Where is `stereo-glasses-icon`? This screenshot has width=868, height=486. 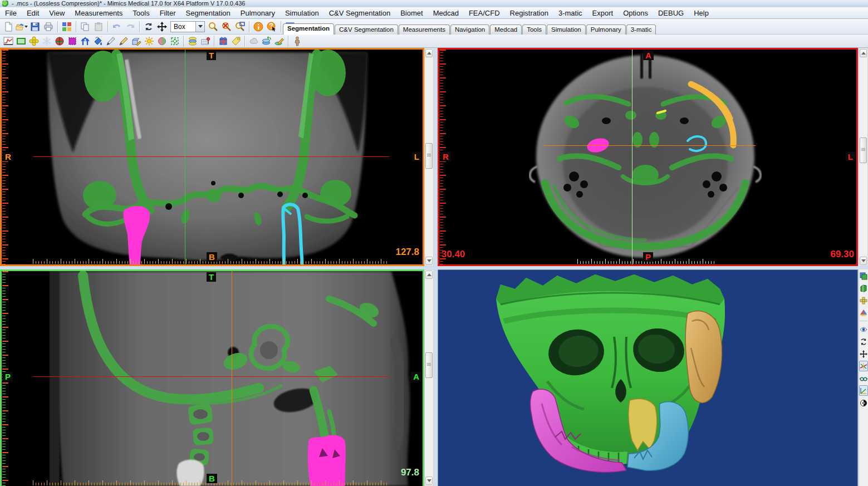
stereo-glasses-icon is located at coordinates (864, 379).